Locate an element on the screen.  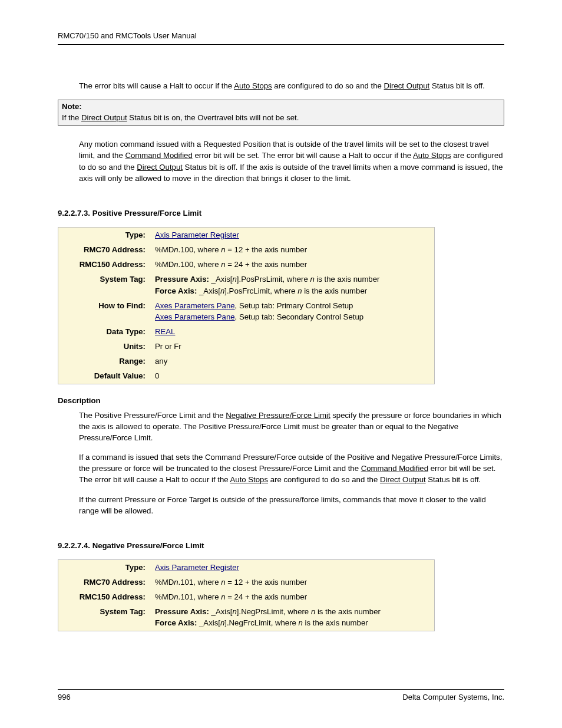
section-heading-negative: 9.2.2.7.4. Negative Pressure/Force Limit is located at coordinates (281, 546).